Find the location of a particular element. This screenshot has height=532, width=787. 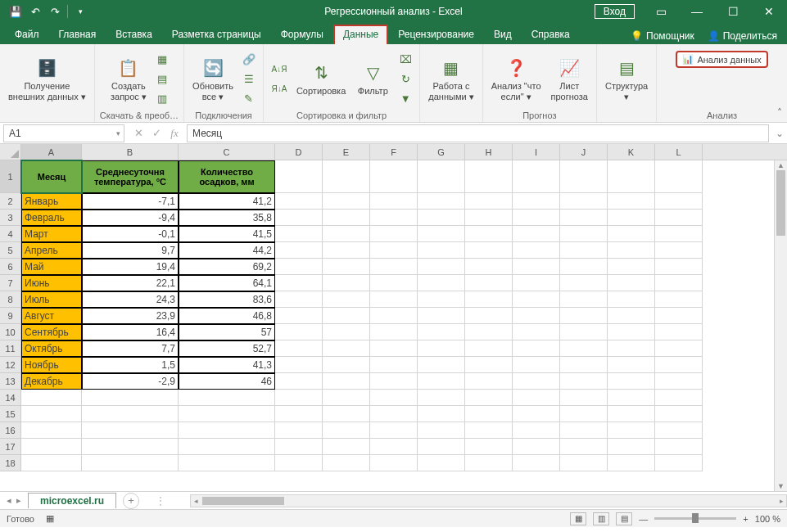

zoom-slider is located at coordinates (695, 519).